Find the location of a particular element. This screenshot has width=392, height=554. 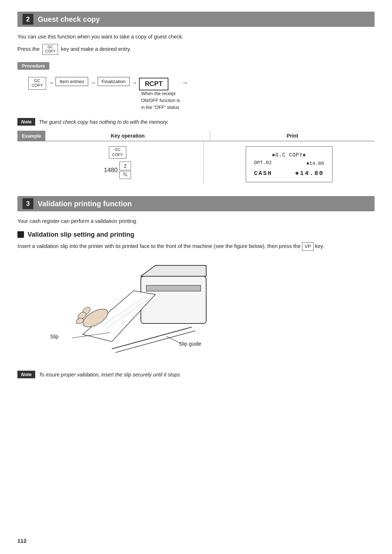

subsection-title: Validation slip setting and printing is located at coordinates (196, 235).